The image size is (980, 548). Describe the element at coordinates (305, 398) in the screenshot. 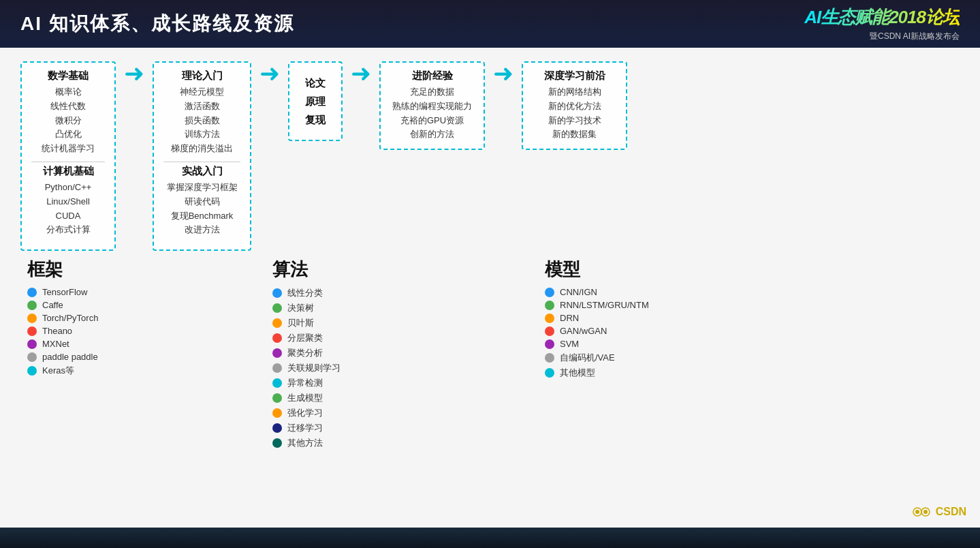

I see `generative-label: 生成模型` at that location.